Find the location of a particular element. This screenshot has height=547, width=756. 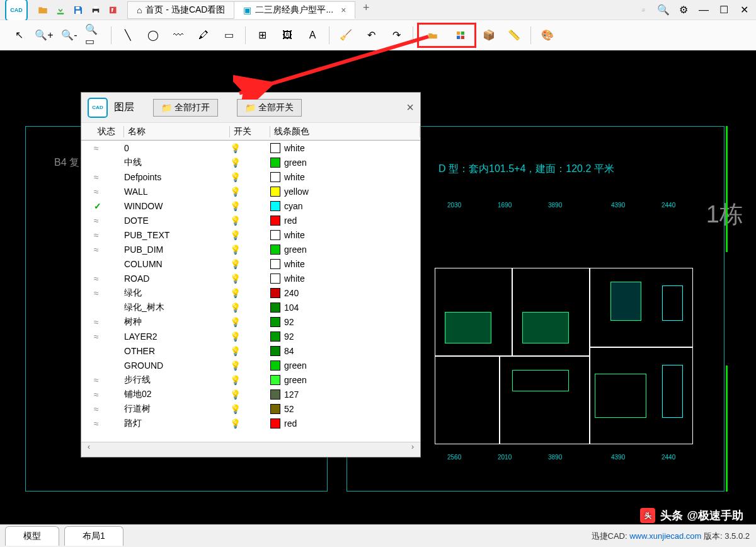

tab-layout1: 布局1 is located at coordinates (94, 536).